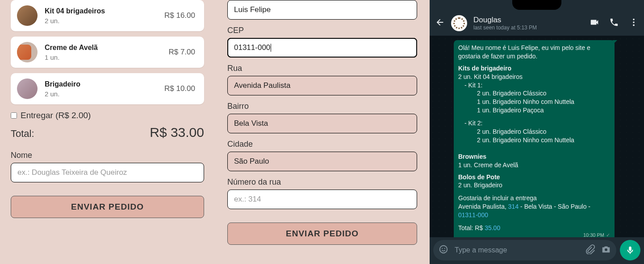  What do you see at coordinates (525, 250) in the screenshot?
I see `message-input: Type a message` at bounding box center [525, 250].